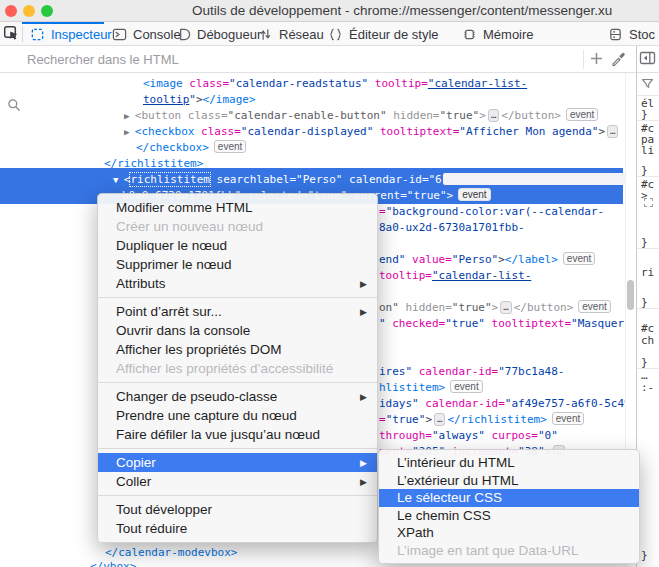 The image size is (659, 567). I want to click on markup-segment: tooltiptext=, so click(528, 324).